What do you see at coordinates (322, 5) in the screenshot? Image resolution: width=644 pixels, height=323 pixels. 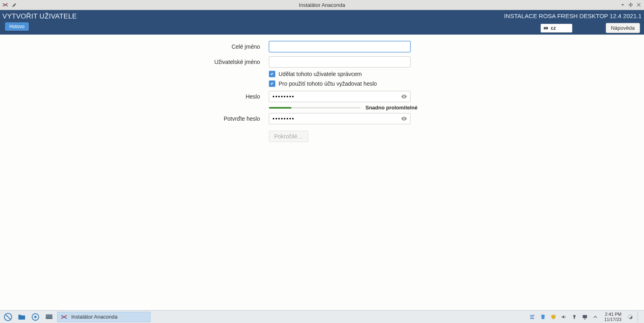 I see `window-title: Instalátor Anaconda` at bounding box center [322, 5].